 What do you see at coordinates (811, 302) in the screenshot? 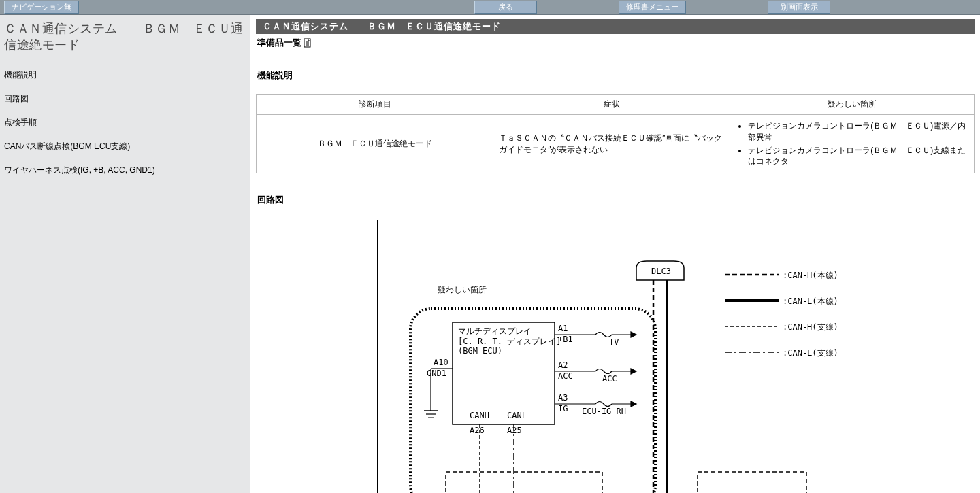
I see `legend-canl-main: :CAN-L(本線)` at bounding box center [811, 302].